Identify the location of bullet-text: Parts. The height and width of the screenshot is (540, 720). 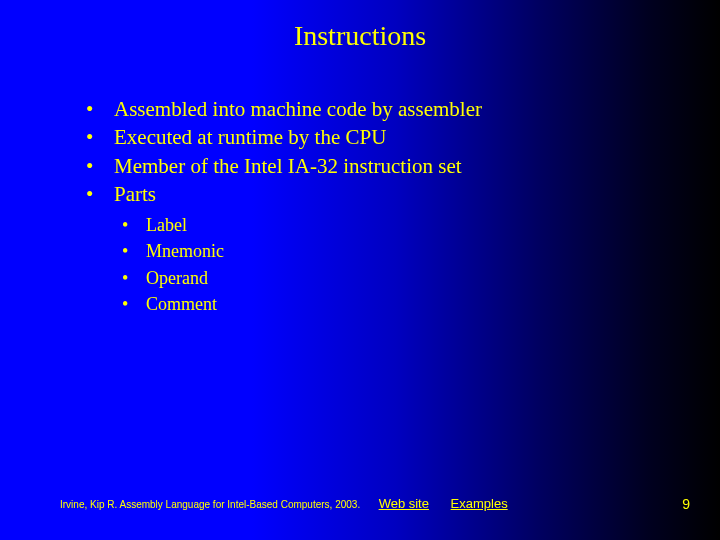
(135, 194).